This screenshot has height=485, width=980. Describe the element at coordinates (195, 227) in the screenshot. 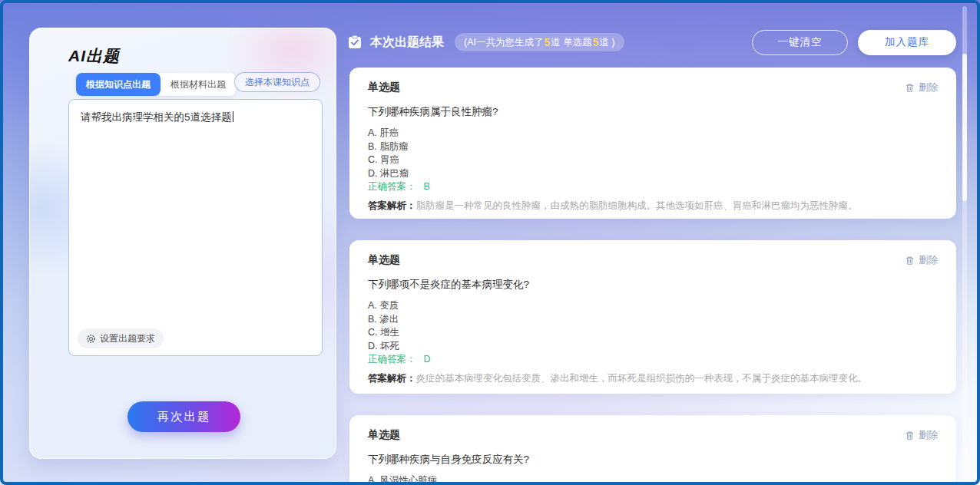

I see `prompt-input: 请帮我出病理学相关的5道选择题 设置出题要求` at that location.